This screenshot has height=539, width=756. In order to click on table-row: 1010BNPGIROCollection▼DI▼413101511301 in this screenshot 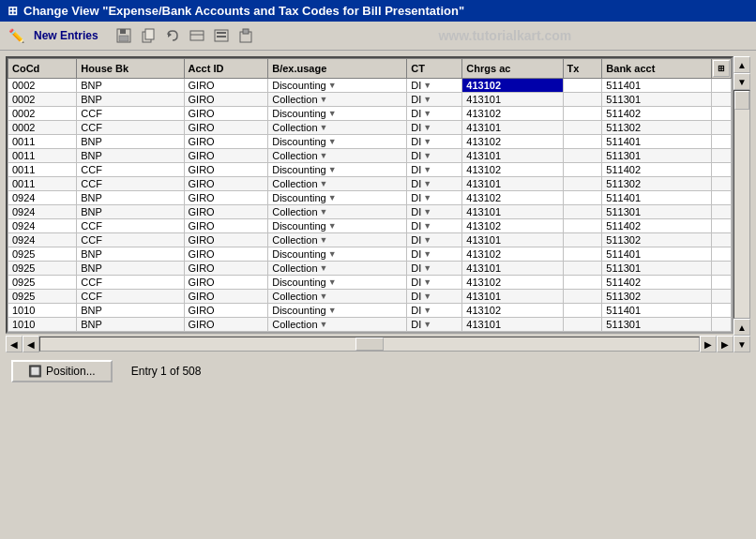, I will do `click(370, 324)`.